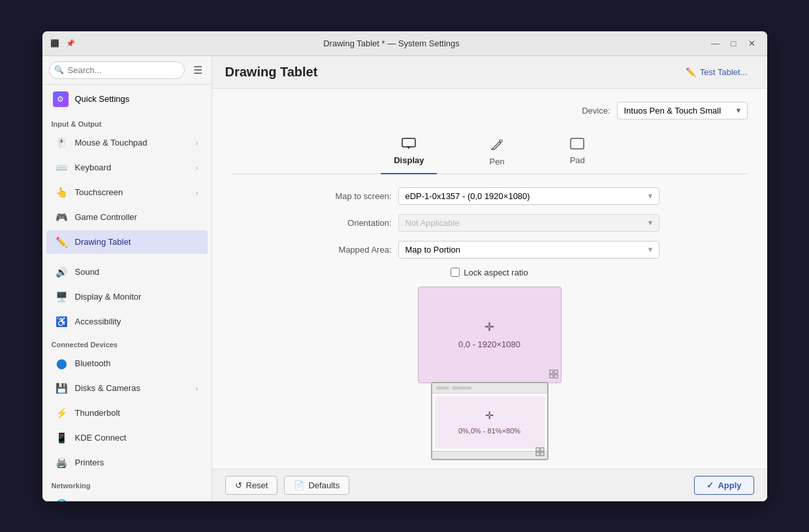 This screenshot has height=532, width=809. I want to click on section-header-connected-devices: Connected Devices, so click(127, 343).